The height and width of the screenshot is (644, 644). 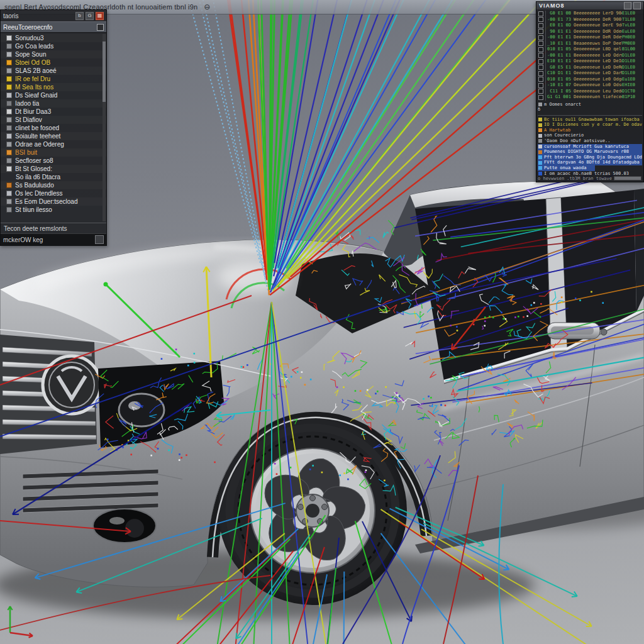 What do you see at coordinates (591, 50) in the screenshot?
I see `table-row: 010 E1 05Oeoeeeeeue L0D qelrrB1L00` at bounding box center [591, 50].